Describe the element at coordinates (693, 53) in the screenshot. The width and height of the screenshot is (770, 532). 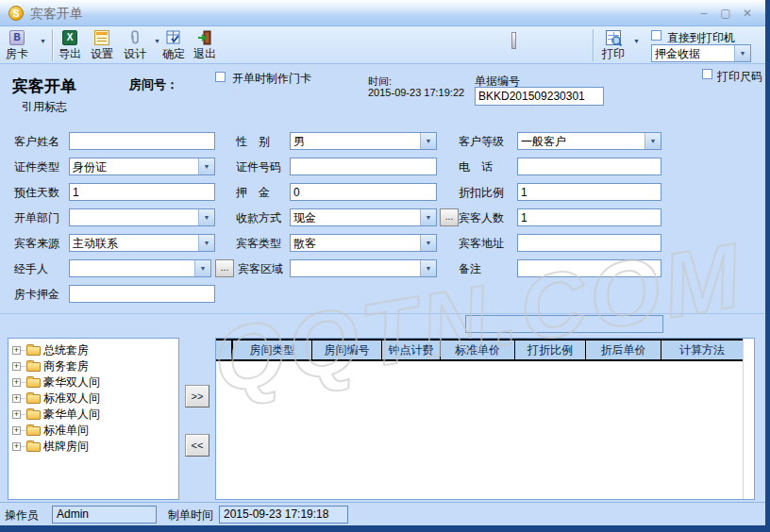
I see `receipt-type-value: 押金收据` at that location.